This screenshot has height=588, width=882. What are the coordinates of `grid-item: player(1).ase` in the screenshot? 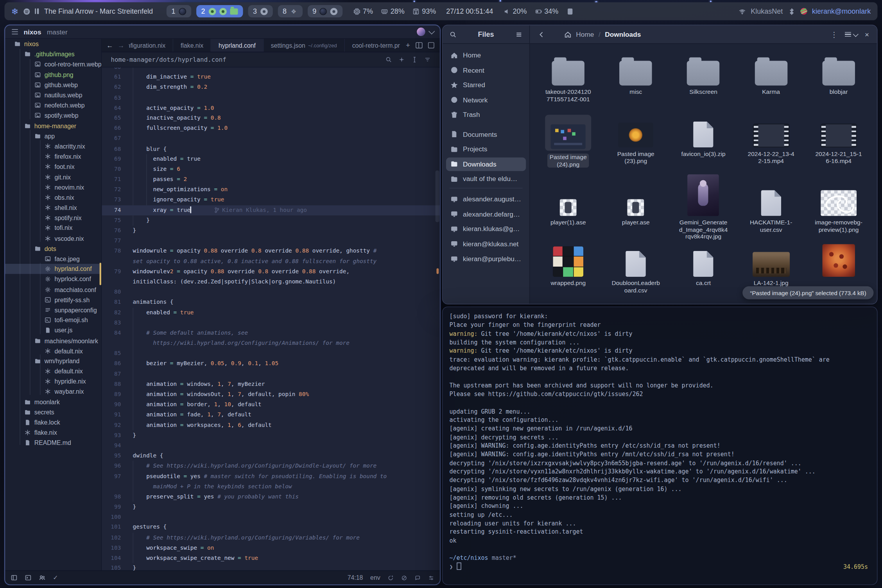 It's located at (568, 209).